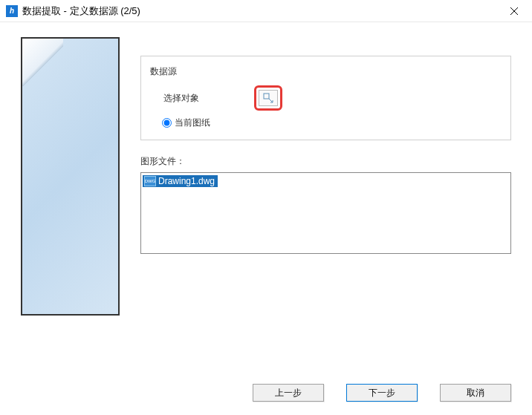  I want to click on drawing-files-list: DWG Drawing1.dwg, so click(325, 213).